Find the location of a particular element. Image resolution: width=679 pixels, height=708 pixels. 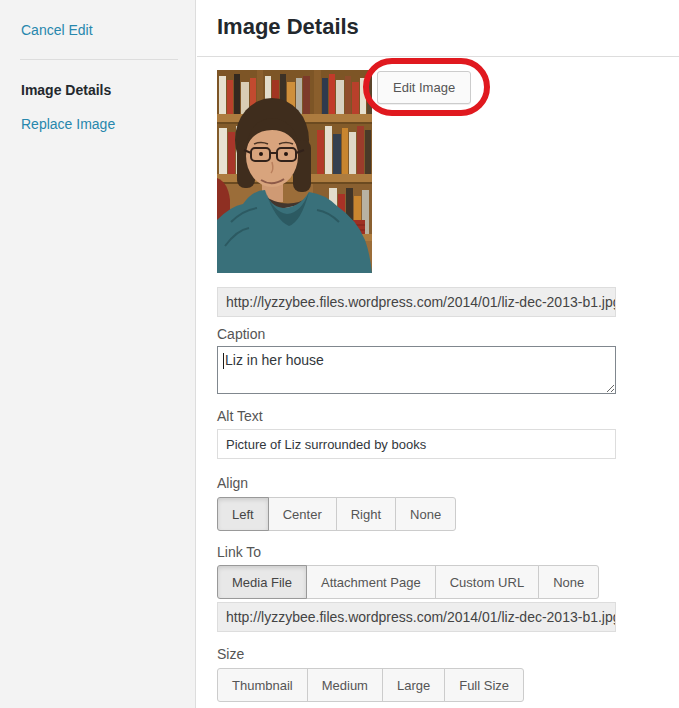

align-button-right: Right is located at coordinates (366, 514).